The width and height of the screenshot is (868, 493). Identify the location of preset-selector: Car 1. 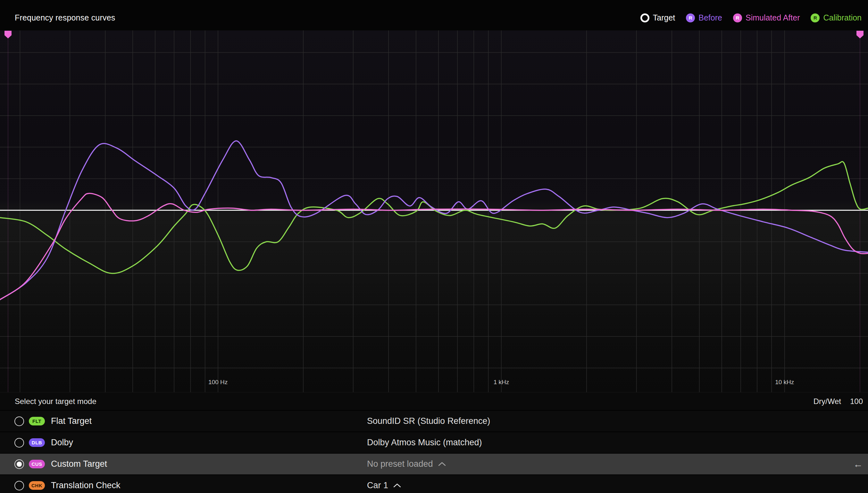
(384, 486).